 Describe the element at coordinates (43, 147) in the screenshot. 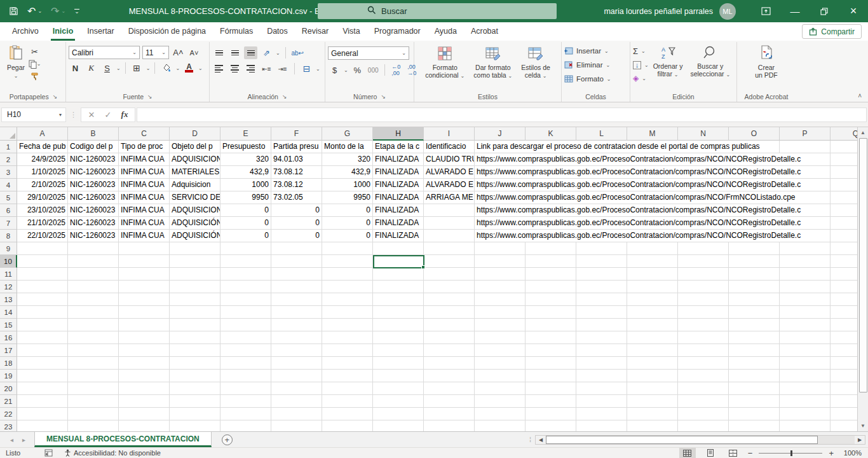

I see `cell-A1: Fecha de pub` at that location.